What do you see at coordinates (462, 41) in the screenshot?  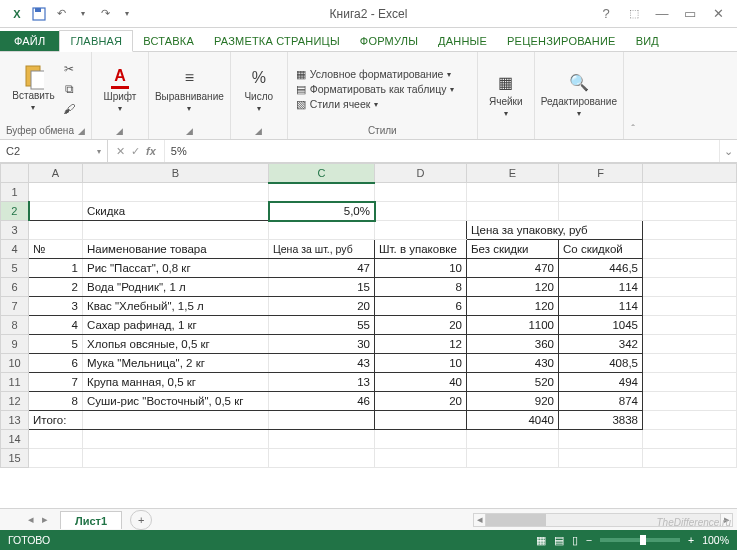 I see `tab-data: ДАННЫЕ` at bounding box center [462, 41].